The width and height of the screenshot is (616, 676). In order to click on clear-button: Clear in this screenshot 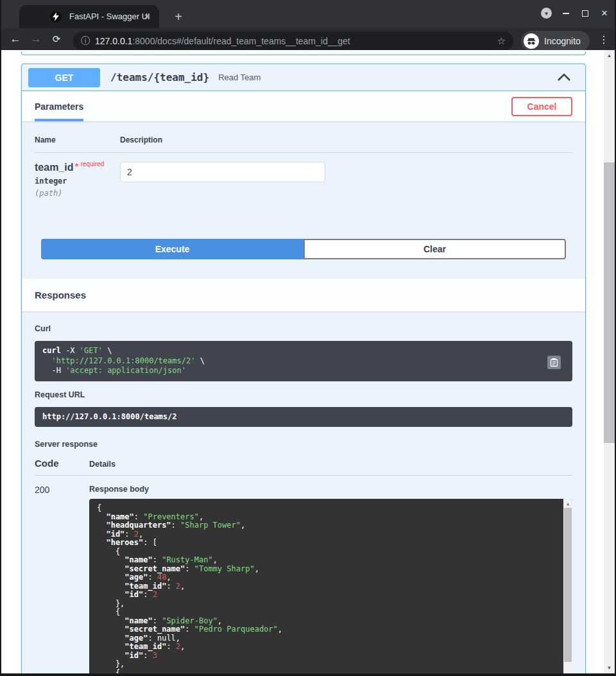, I will do `click(435, 249)`.